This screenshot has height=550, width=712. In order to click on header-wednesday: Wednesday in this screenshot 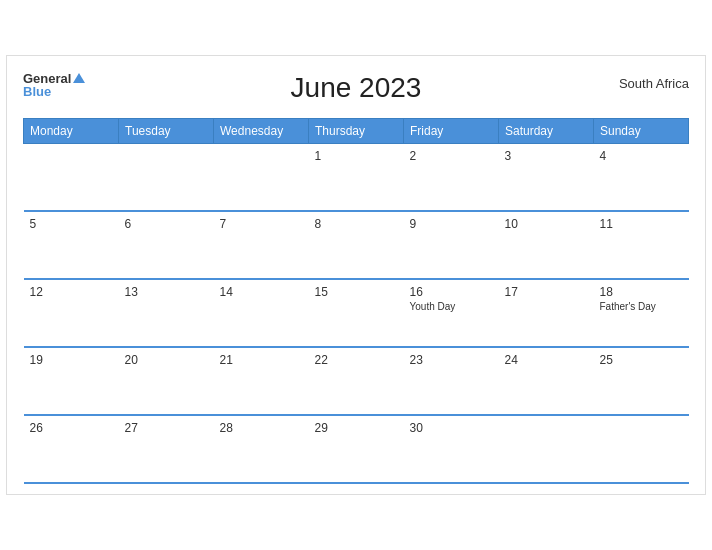, I will do `click(262, 130)`.